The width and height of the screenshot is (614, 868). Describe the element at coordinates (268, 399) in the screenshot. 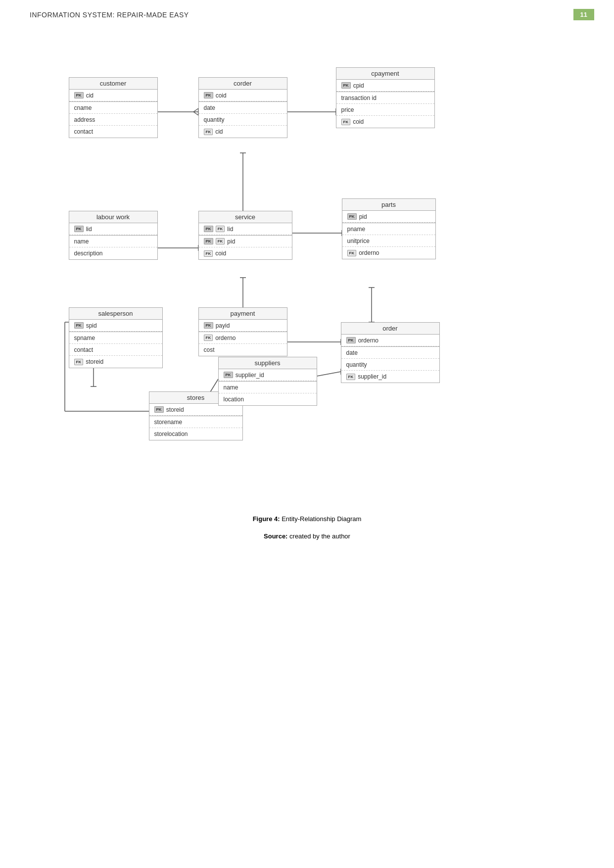

I see `entity-row: location` at that location.